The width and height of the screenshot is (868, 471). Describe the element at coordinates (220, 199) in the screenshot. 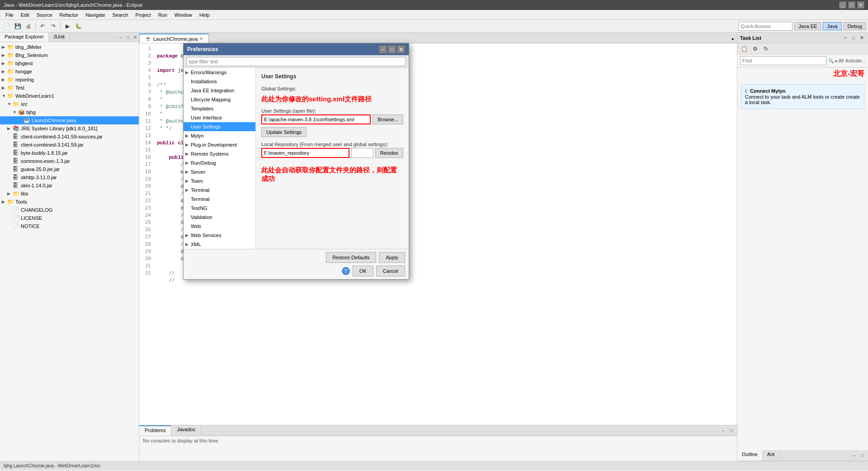

I see `nav-terminal2: Terminal` at that location.